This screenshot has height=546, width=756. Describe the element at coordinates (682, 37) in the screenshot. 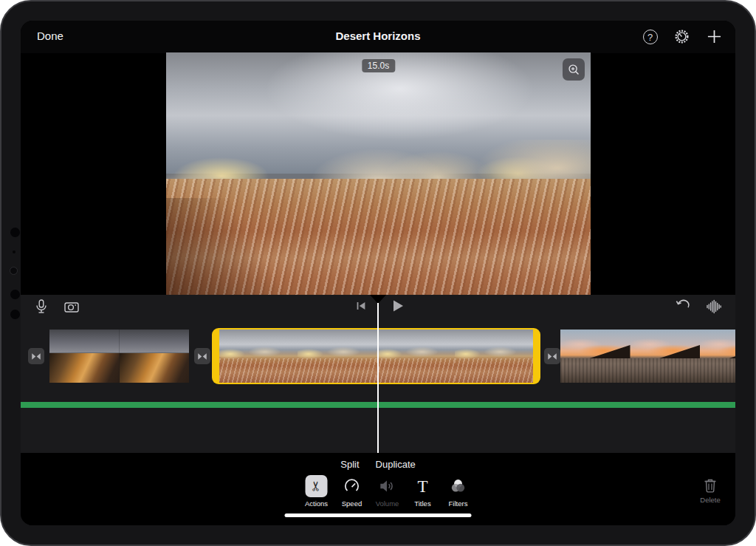

I see `project-settings-button` at that location.